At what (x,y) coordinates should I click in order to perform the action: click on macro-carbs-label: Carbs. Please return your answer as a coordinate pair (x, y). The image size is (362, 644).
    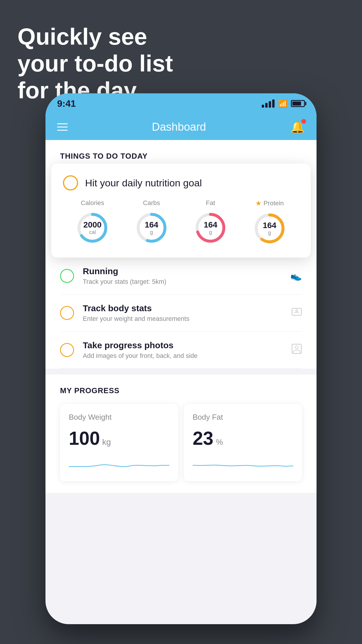
    Looking at the image, I should click on (152, 203).